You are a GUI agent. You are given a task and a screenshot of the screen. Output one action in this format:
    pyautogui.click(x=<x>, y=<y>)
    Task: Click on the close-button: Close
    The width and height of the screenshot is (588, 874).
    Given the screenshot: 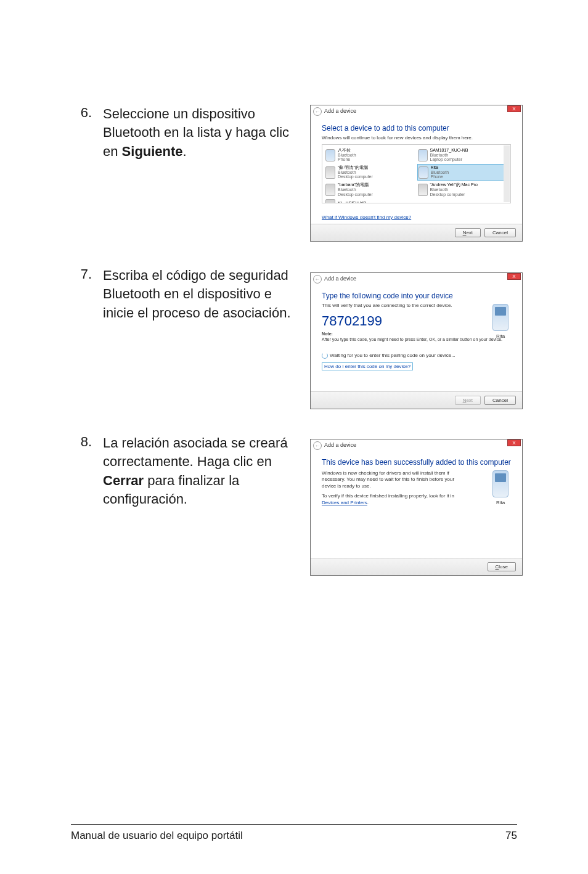 What is the action you would take?
    pyautogui.click(x=502, y=567)
    